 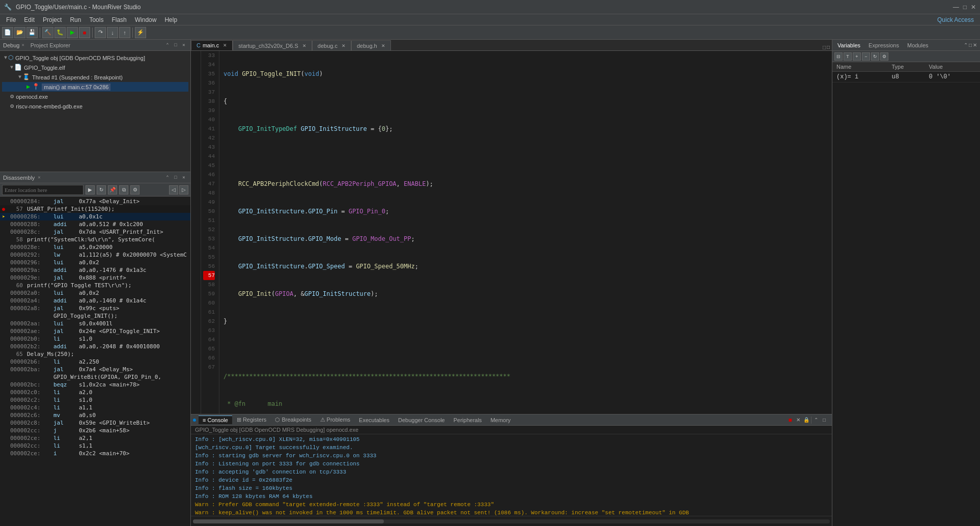 I want to click on debug-tree-item-2: ▼ 🧵 Thread #1 (Suspended : Breakpoint), so click(x=95, y=77).